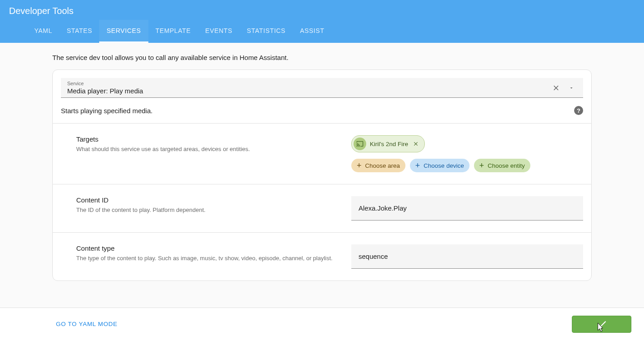 Image resolution: width=644 pixels, height=340 pixels. What do you see at coordinates (322, 9) in the screenshot?
I see `page-title: Developer Tools` at bounding box center [322, 9].